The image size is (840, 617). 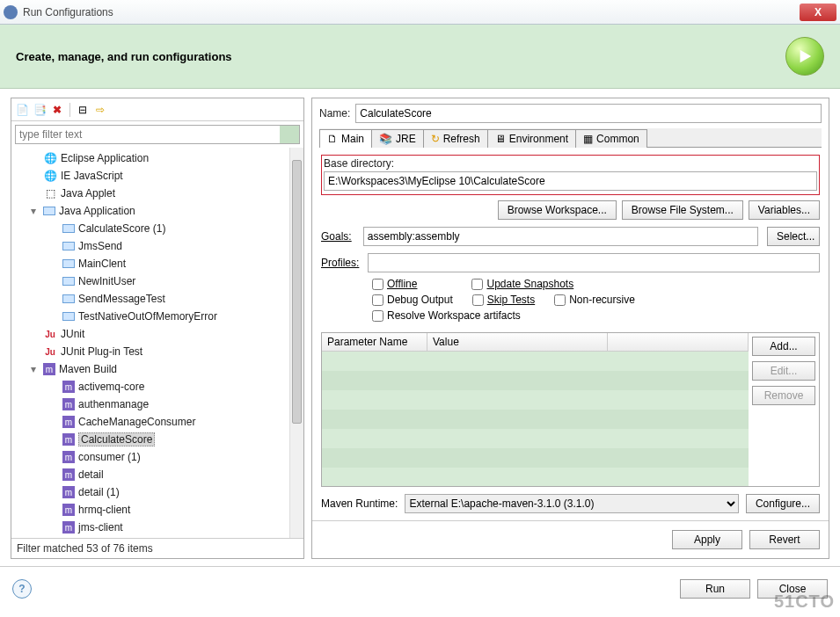 What do you see at coordinates (531, 139) in the screenshot?
I see `tab-environment: 🖥Environment` at bounding box center [531, 139].